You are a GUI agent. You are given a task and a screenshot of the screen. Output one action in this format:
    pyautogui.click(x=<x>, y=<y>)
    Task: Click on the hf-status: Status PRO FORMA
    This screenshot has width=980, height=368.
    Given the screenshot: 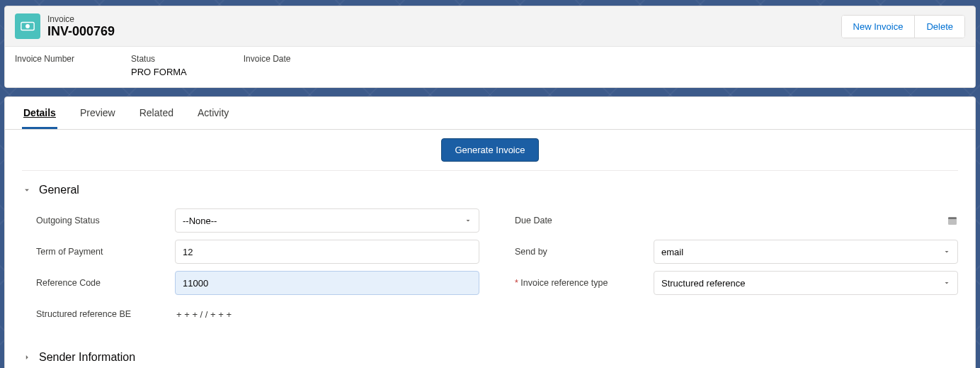 What is the action you would take?
    pyautogui.click(x=159, y=65)
    